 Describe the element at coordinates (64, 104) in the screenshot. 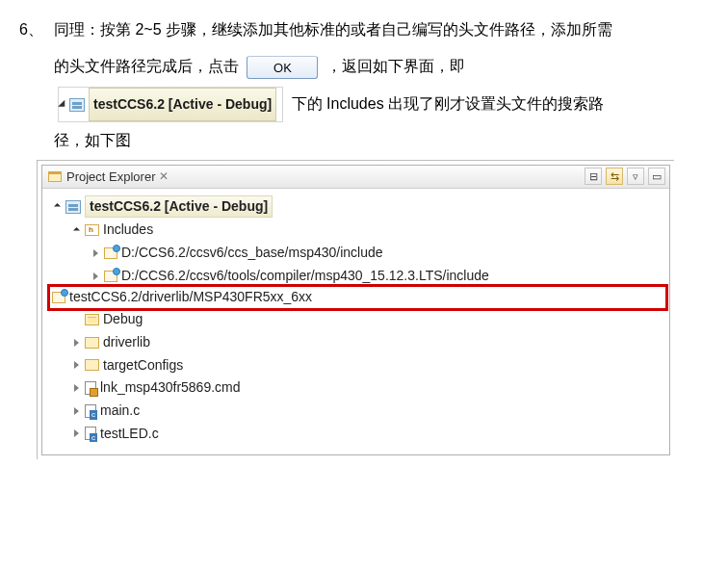

I see `tree-expanded-icon` at that location.